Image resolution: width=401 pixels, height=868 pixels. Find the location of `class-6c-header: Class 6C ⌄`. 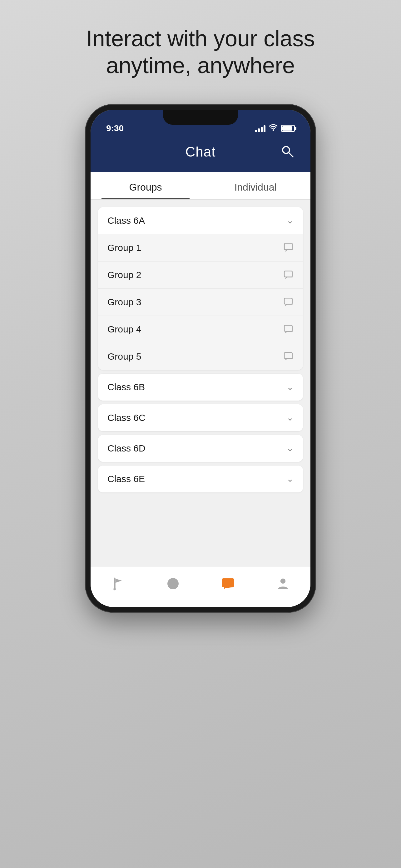

class-6c-header: Class 6C ⌄ is located at coordinates (201, 418).